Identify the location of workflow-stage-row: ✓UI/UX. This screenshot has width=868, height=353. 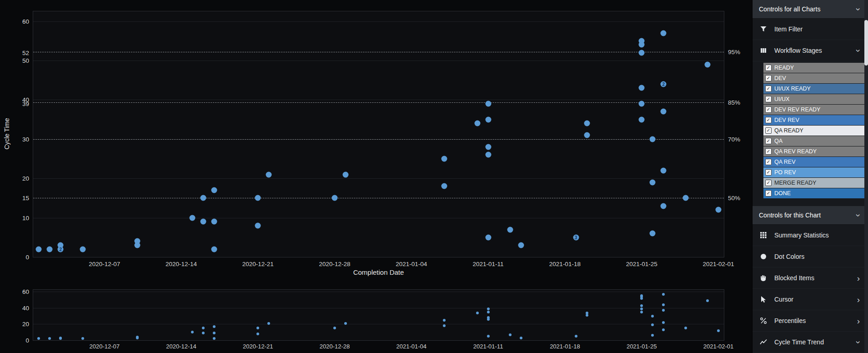
(814, 99).